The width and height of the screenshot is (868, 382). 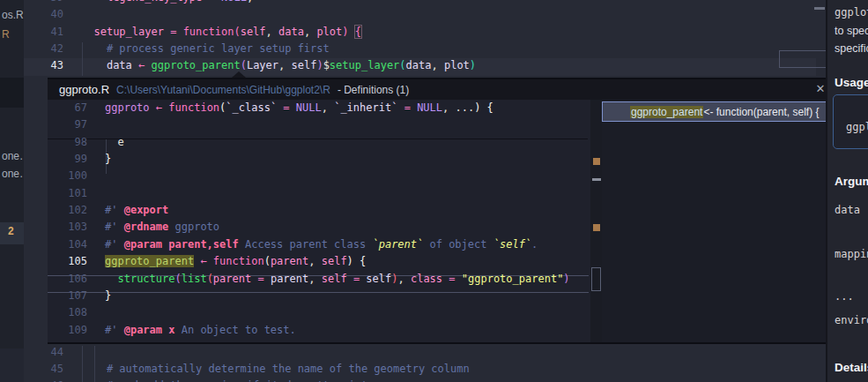 I want to click on line-number: 43, so click(x=44, y=65).